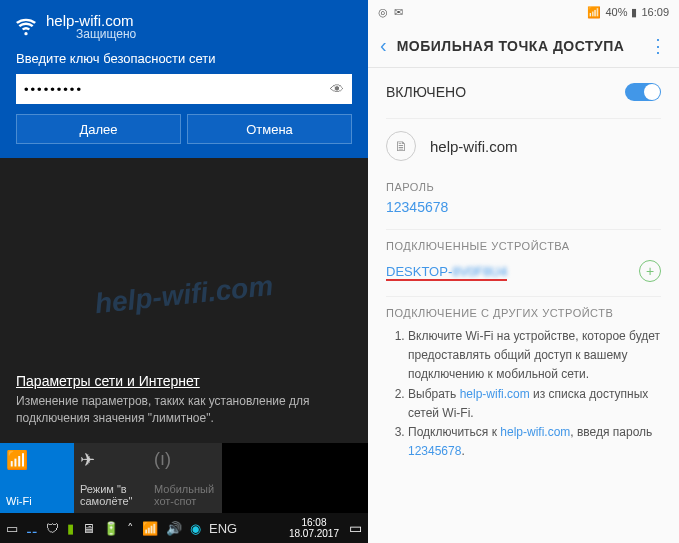 The width and height of the screenshot is (679, 543). Describe the element at coordinates (616, 12) in the screenshot. I see `battery-text: 40%` at that location.